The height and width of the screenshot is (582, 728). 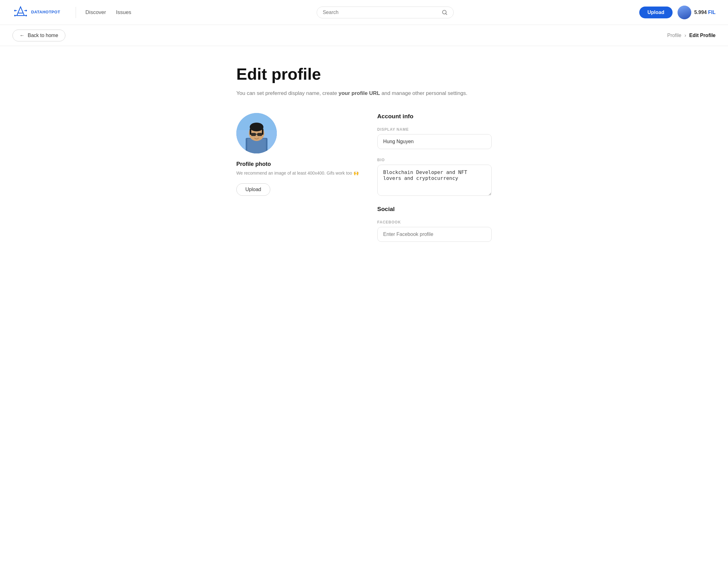 What do you see at coordinates (364, 35) in the screenshot?
I see `breadcrumb-bar: ← Back to home Profile › Edit Profile` at bounding box center [364, 35].